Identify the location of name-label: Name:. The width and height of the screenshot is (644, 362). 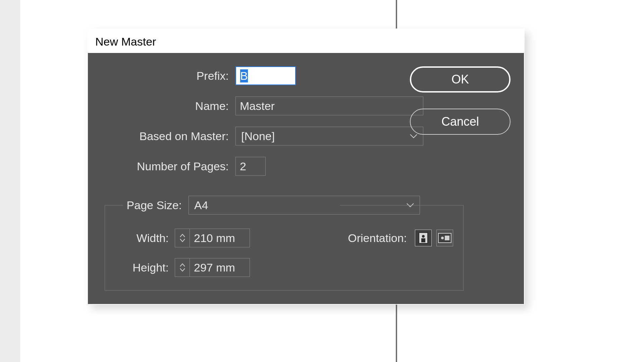
(168, 106).